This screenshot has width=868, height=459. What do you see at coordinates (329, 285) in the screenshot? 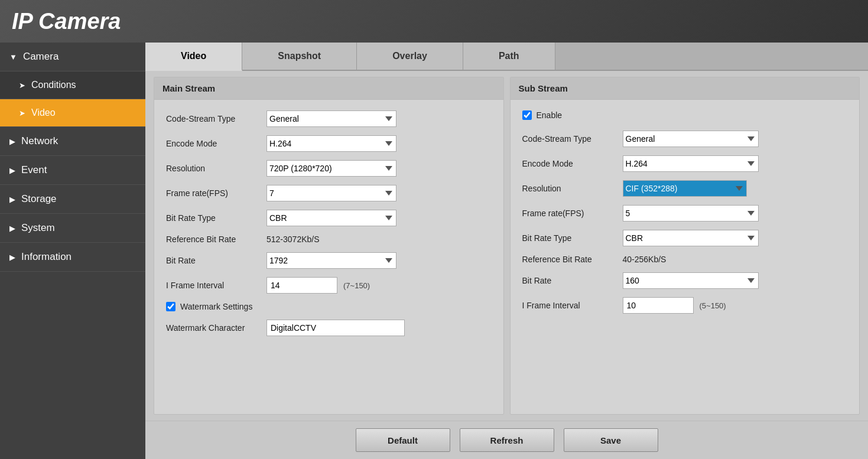
I see `main-iframe-row: I Frame Interval (7~150)` at bounding box center [329, 285].